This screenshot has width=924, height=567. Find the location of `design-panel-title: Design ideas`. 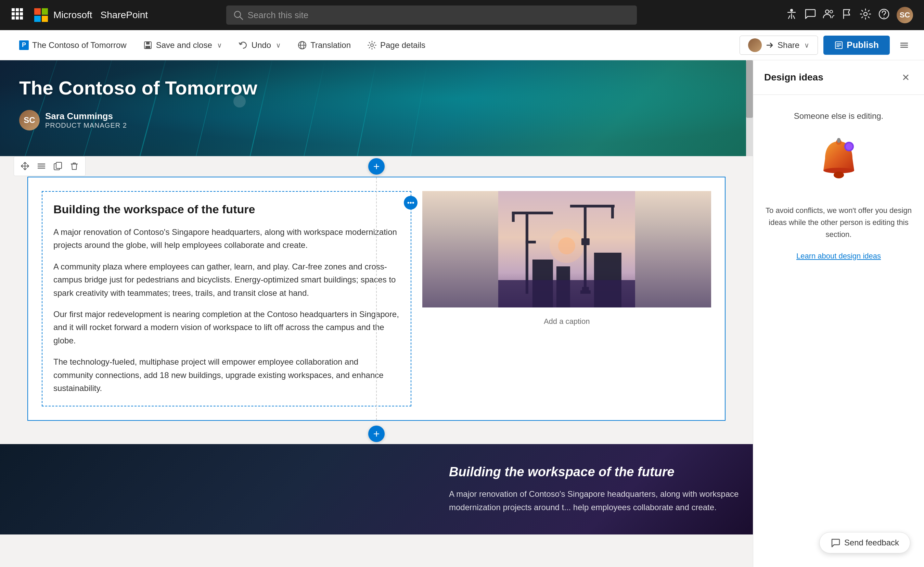

design-panel-title: Design ideas is located at coordinates (794, 77).